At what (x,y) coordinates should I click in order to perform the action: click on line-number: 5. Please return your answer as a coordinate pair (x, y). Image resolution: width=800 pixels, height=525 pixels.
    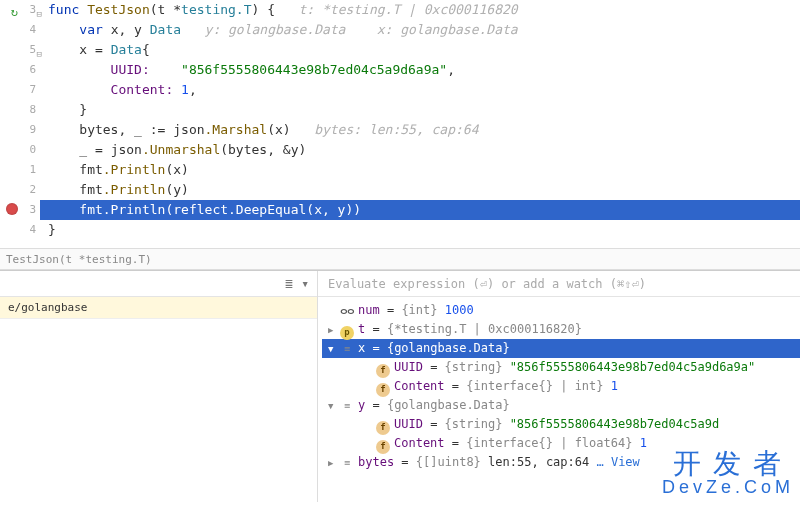
    Looking at the image, I should click on (32, 50).